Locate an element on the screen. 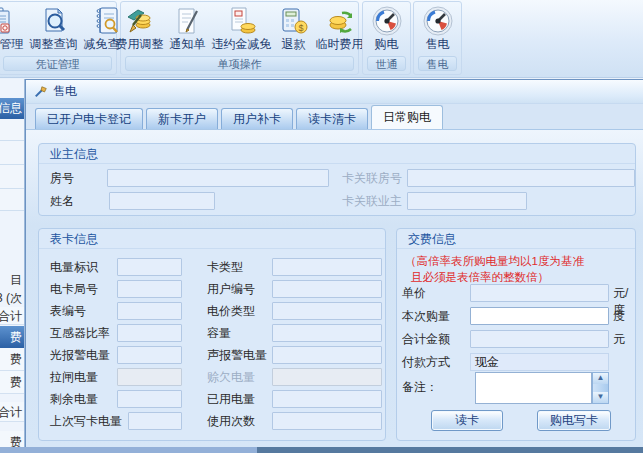  last-write-power-label: 上次写卡电量 is located at coordinates (86, 422).